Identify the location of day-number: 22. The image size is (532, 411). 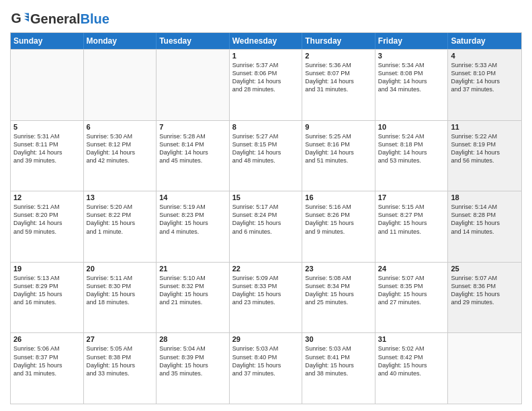
(266, 269).